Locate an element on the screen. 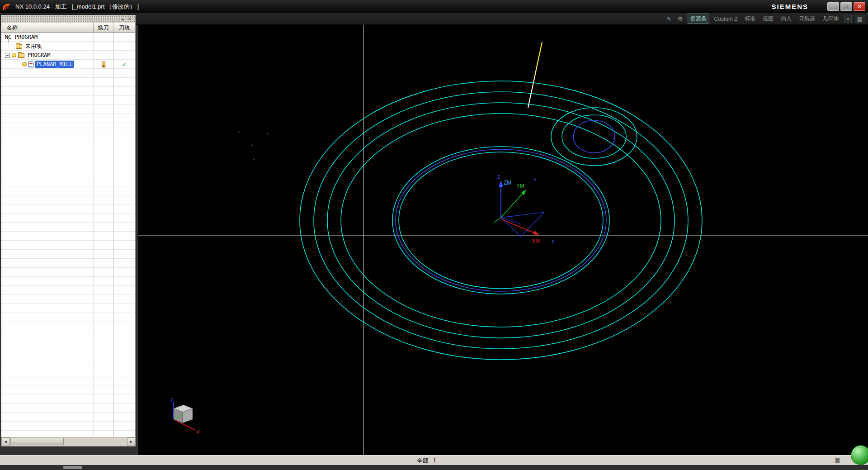  title-bar: NX 10.0.0.24 - 加工 - [_model1.prt （修改的） ]… is located at coordinates (434, 6).